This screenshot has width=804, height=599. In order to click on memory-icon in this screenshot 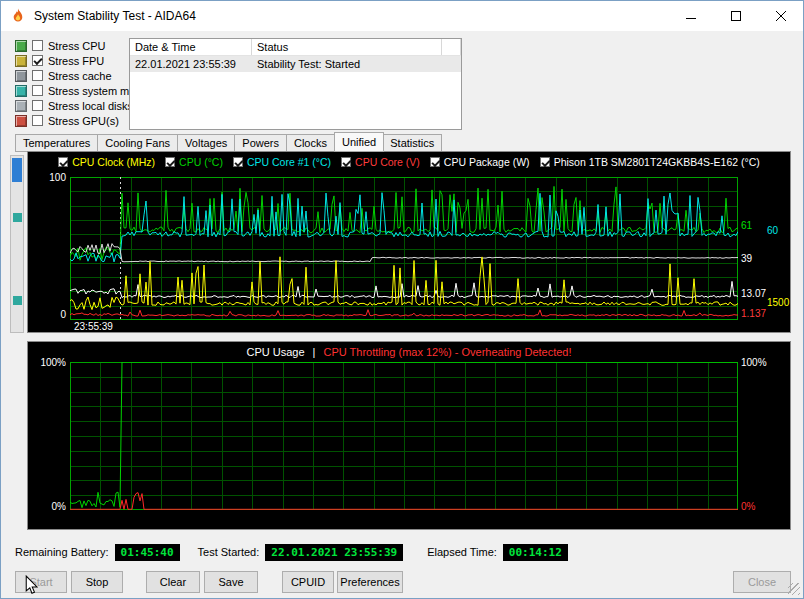, I will do `click(21, 91)`.